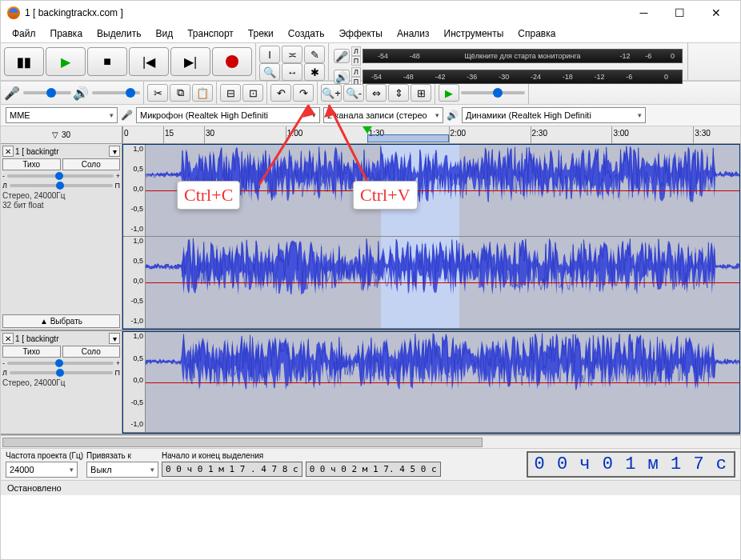 This screenshot has width=741, height=560. Describe the element at coordinates (399, 93) in the screenshot. I see `fit-project-icon: ⇕` at that location.